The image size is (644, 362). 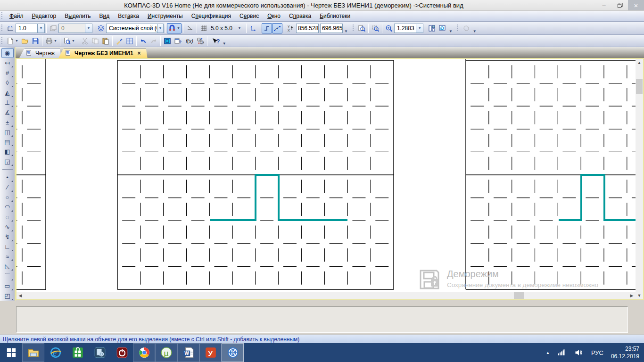 I want to click on measure-tool-icon: ∡, so click(x=8, y=112).